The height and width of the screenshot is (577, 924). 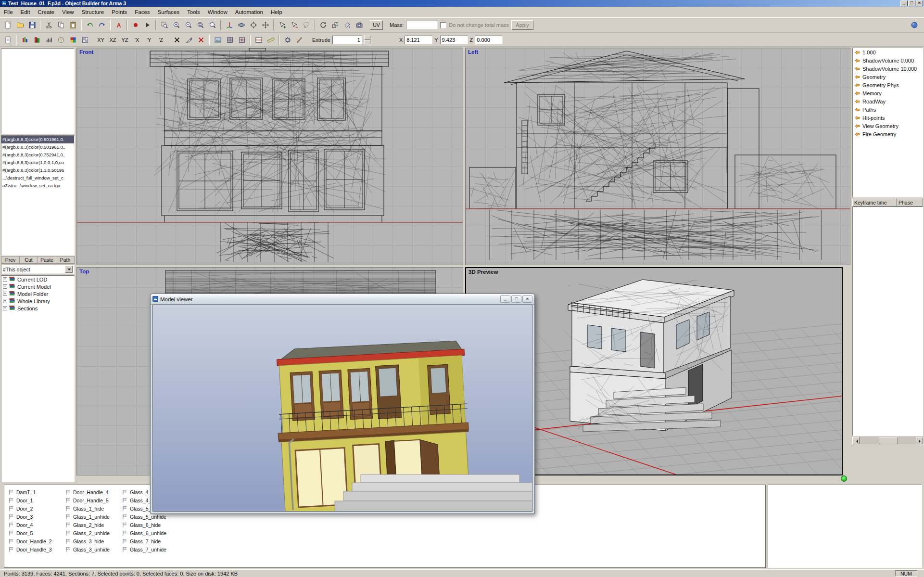 What do you see at coordinates (168, 12) in the screenshot?
I see `menu-item-surfaces: Surfaces` at bounding box center [168, 12].